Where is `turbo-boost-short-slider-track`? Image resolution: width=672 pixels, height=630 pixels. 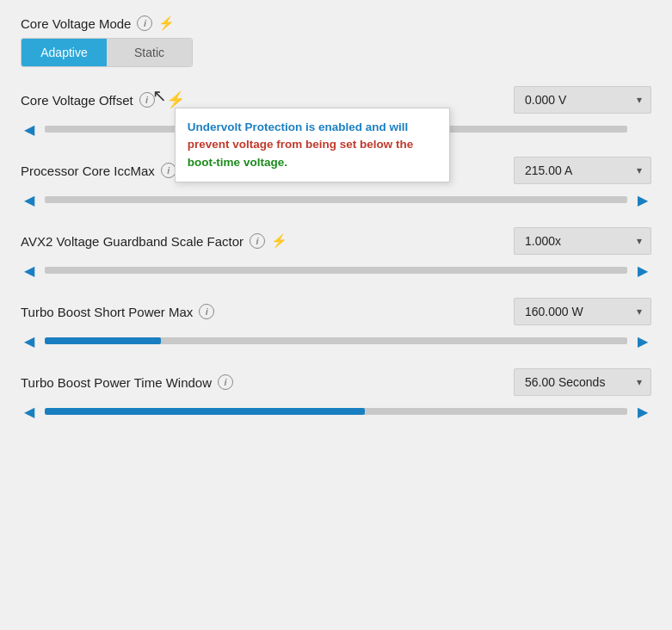
turbo-boost-short-slider-track is located at coordinates (336, 341).